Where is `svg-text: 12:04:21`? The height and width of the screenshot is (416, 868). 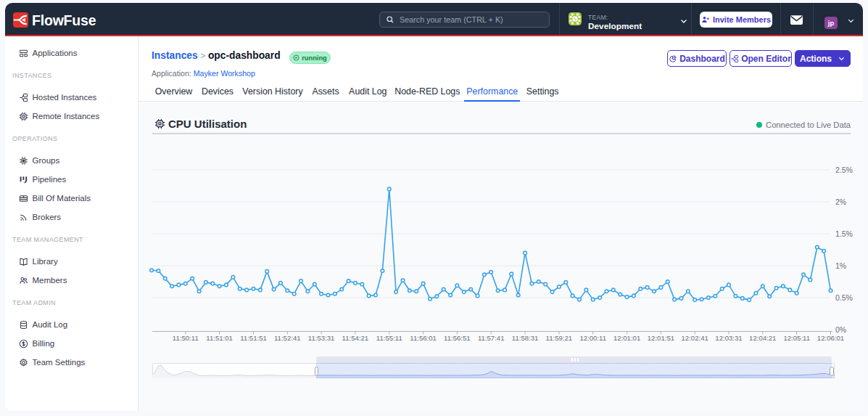 svg-text: 12:04:21 is located at coordinates (763, 338).